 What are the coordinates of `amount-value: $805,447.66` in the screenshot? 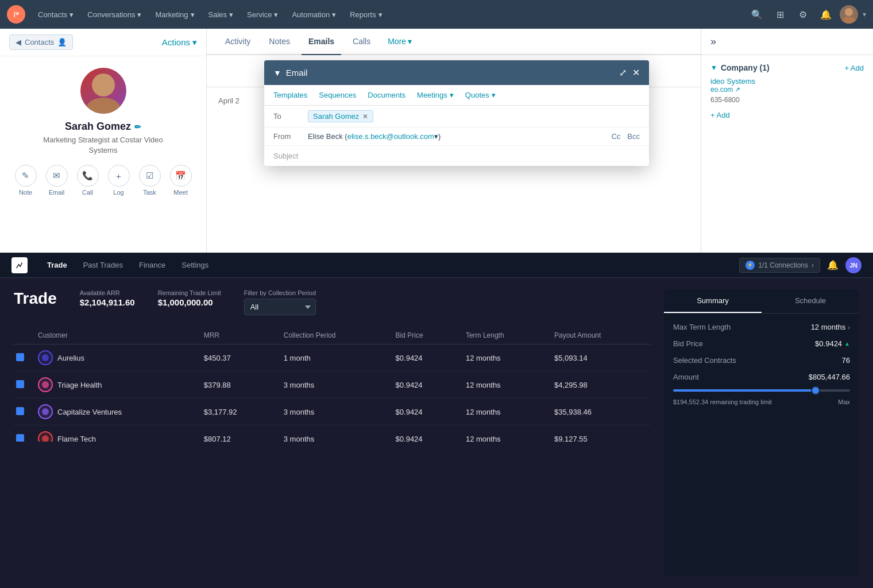 It's located at (829, 377).